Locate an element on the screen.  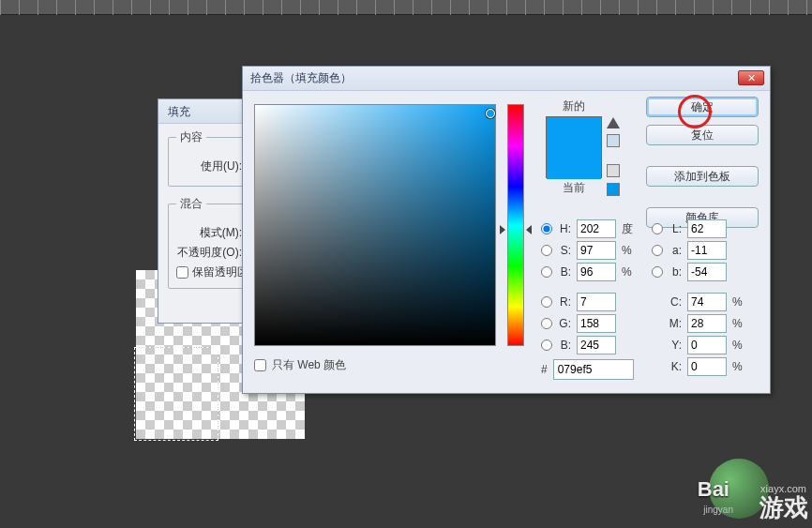
web-only-checkbox is located at coordinates (261, 366).